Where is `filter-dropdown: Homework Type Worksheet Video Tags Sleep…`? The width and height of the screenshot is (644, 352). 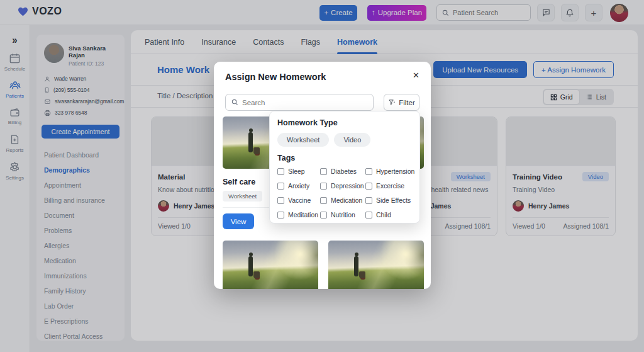
filter-dropdown: Homework Type Worksheet Video Tags Sleep… is located at coordinates (345, 167).